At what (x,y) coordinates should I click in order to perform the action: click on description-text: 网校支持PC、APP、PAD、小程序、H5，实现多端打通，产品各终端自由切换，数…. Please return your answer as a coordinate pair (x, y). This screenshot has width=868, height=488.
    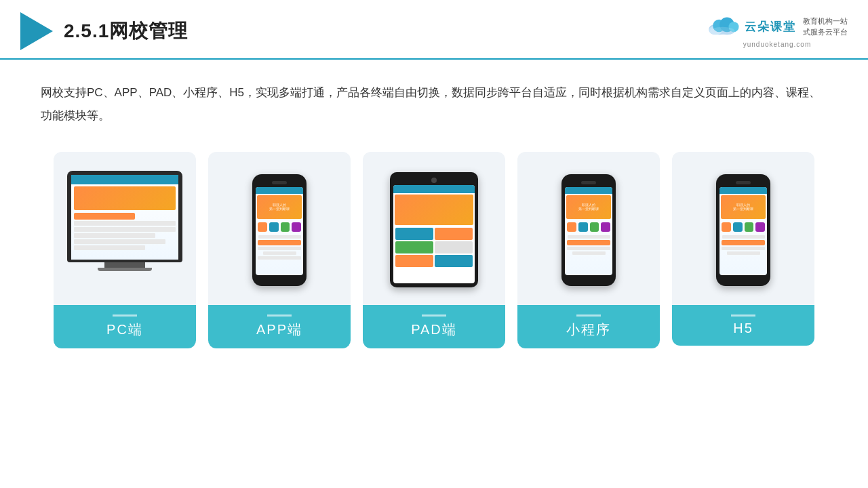
    Looking at the image, I should click on (434, 104).